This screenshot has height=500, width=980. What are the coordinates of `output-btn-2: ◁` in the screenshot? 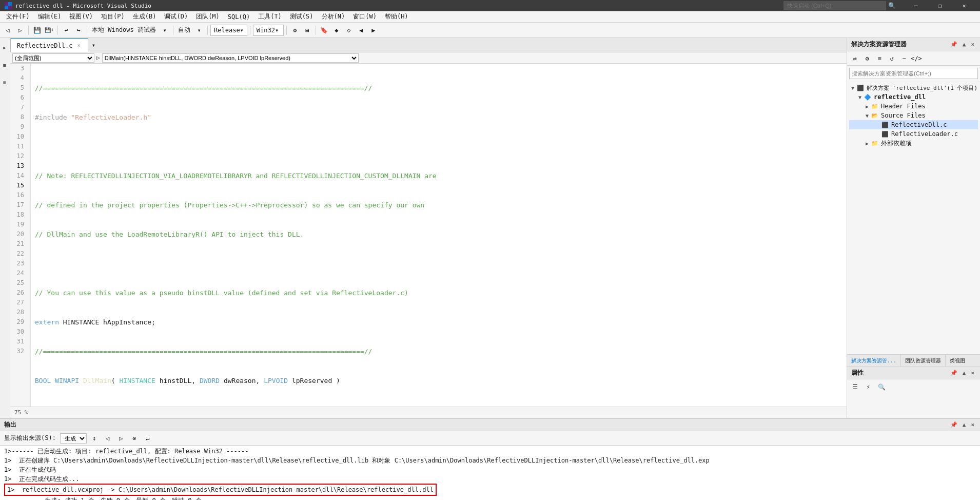 It's located at (108, 438).